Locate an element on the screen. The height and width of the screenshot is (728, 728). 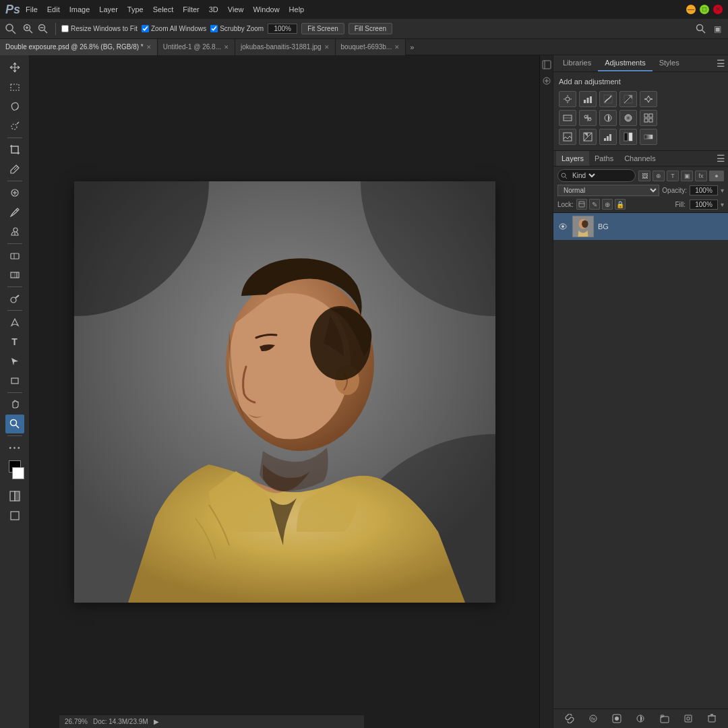
tabs-overflow-button: » is located at coordinates (412, 47).